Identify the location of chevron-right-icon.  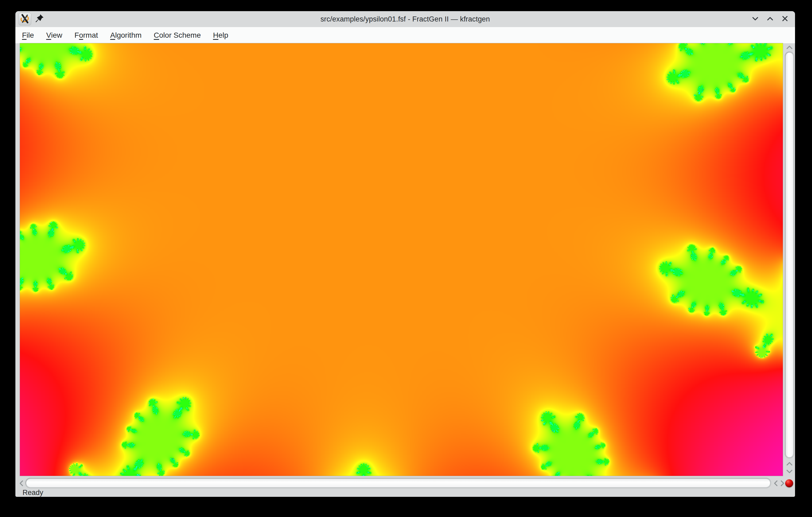
(782, 483).